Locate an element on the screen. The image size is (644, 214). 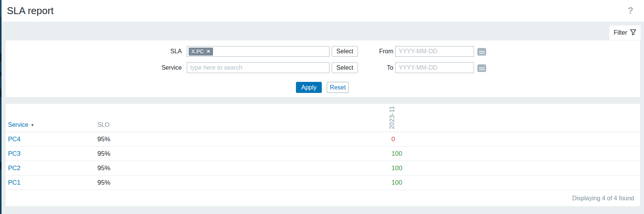
sidebar-collapsed-strip is located at coordinates (1, 107).